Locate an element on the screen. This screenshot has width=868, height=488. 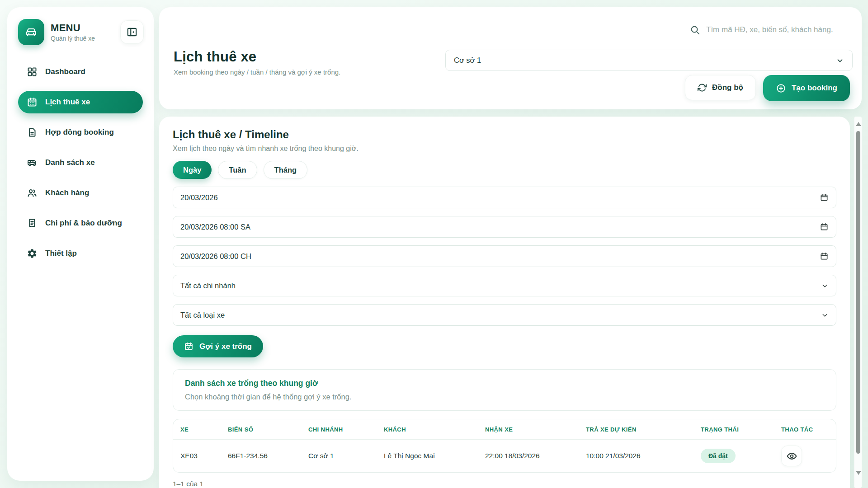
cell-return-expected: 10:00 21/03/2026 is located at coordinates (636, 456).